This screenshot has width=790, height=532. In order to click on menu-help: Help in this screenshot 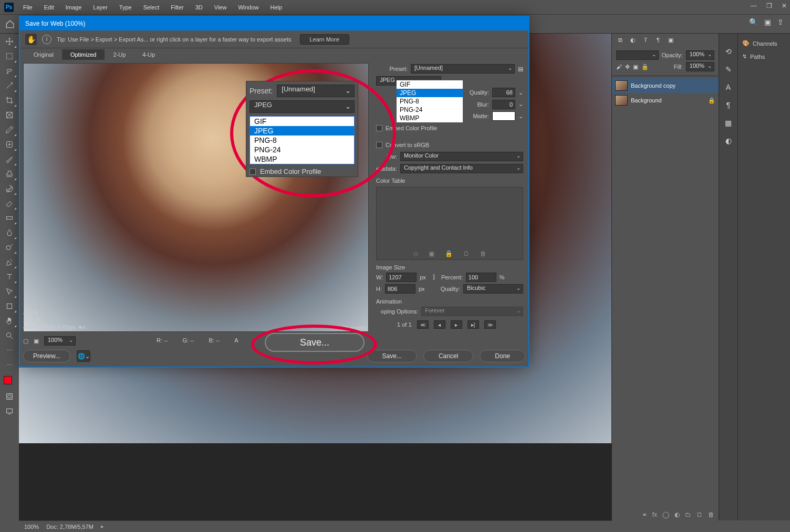, I will do `click(276, 7)`.